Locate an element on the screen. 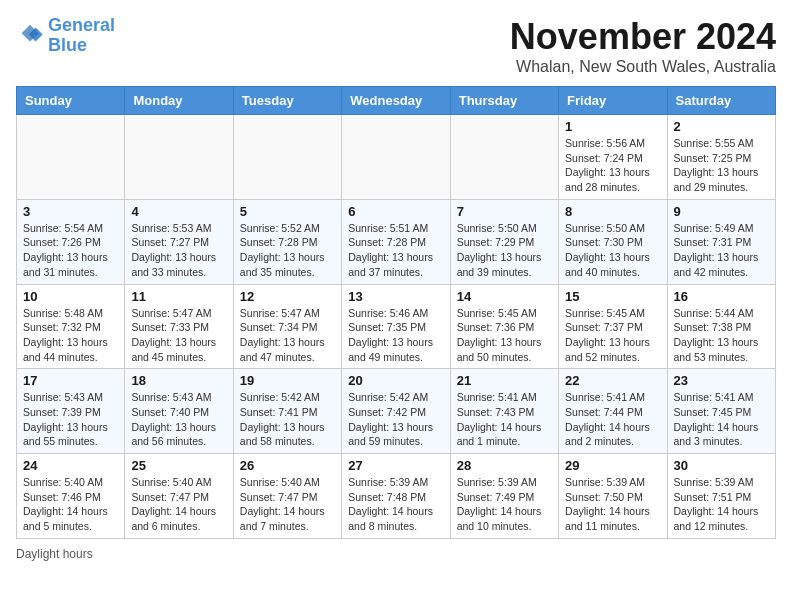 The image size is (792, 612). title-block: November 2024 Whalan, New South Wales, A… is located at coordinates (643, 46).